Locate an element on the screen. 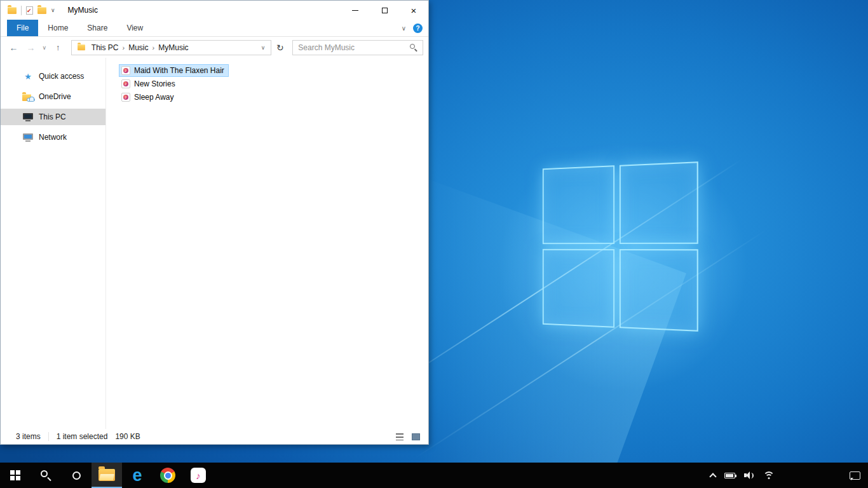 This screenshot has width=868, height=488. maximize-icon is located at coordinates (385, 10).